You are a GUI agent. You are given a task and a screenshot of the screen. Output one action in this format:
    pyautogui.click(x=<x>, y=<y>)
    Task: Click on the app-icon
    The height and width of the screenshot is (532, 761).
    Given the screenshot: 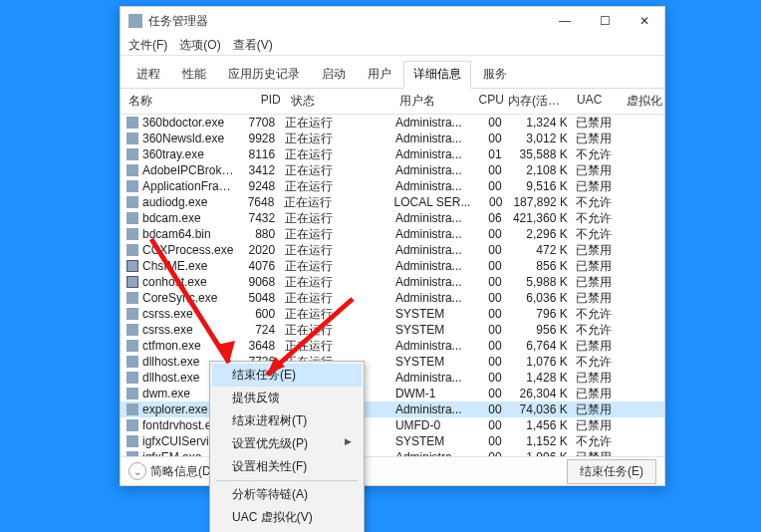 What is the action you would take?
    pyautogui.click(x=135, y=21)
    